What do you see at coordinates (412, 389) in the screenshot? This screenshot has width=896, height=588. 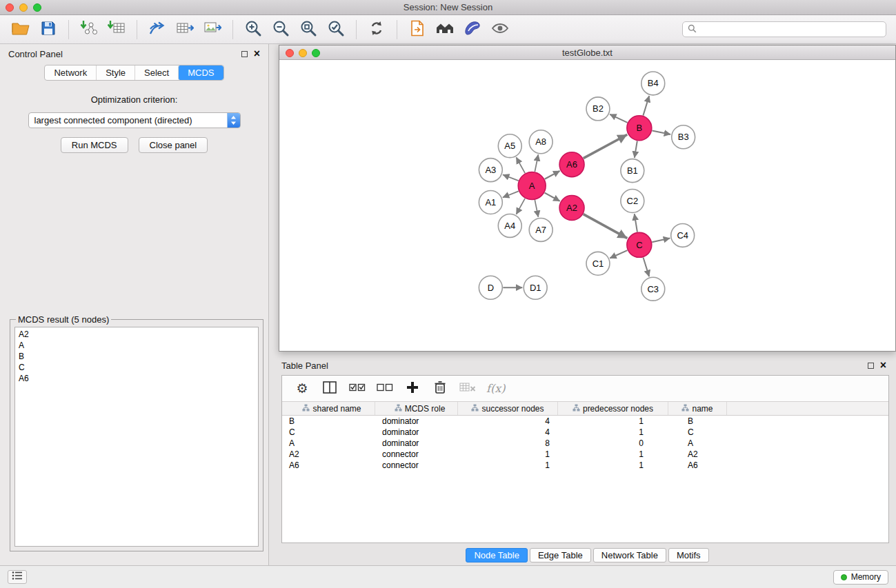 I see `add-row-button` at bounding box center [412, 389].